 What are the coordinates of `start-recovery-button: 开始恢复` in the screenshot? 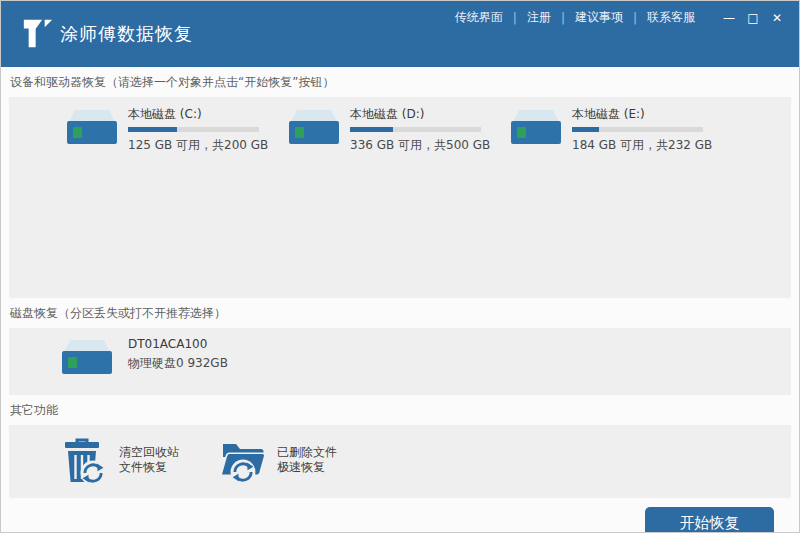 It's located at (710, 520).